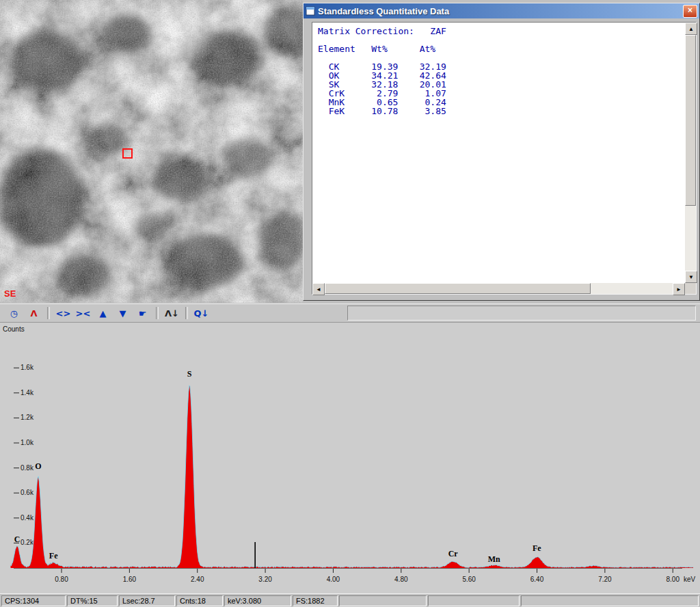  I want to click on status-cnts: Cnts:18, so click(200, 601).